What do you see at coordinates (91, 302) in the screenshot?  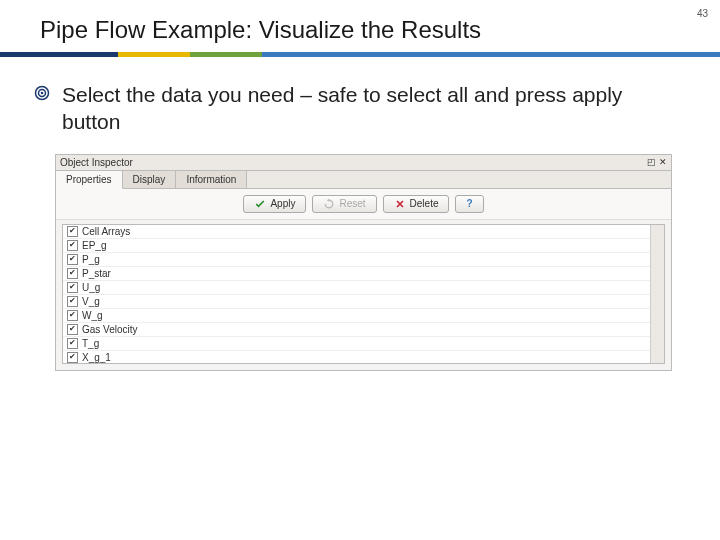 I see `array-label: V_g` at bounding box center [91, 302].